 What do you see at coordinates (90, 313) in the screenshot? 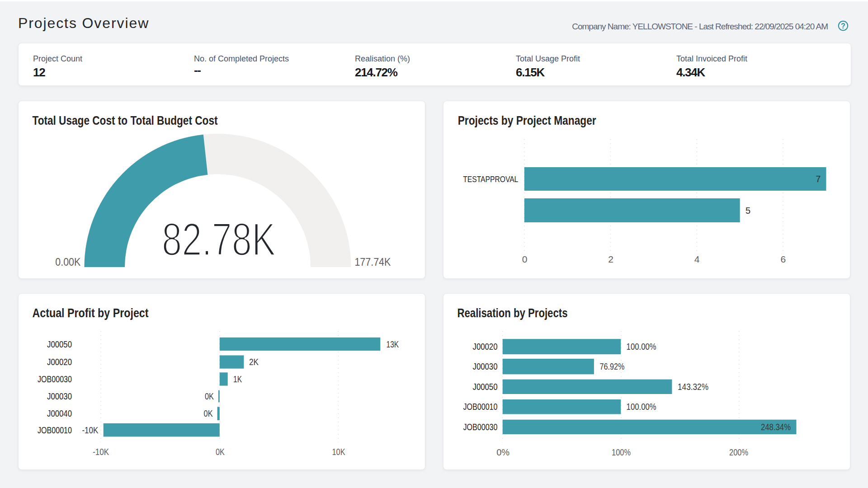
I see `svg-text: Actual Profit by Project` at bounding box center [90, 313].